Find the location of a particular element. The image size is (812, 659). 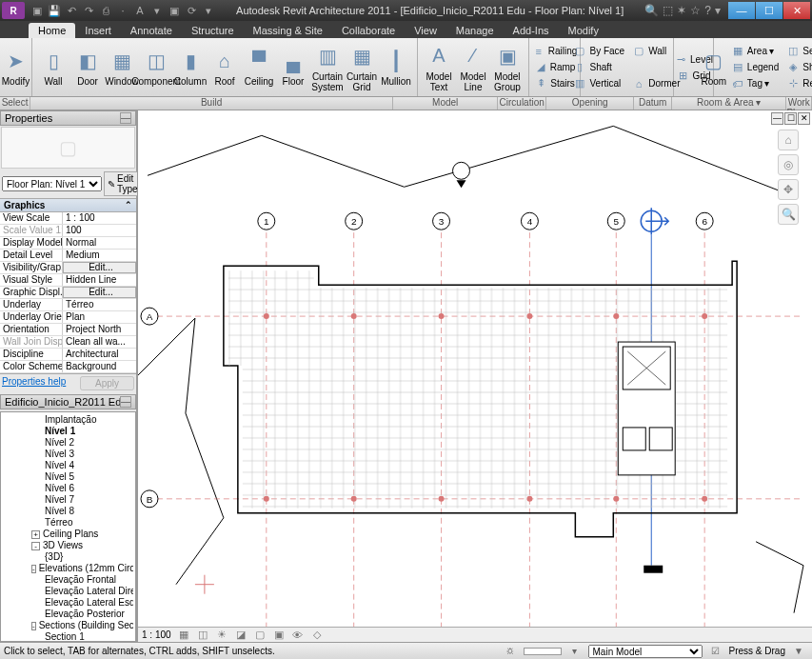

minimize-button: — is located at coordinates (742, 10).